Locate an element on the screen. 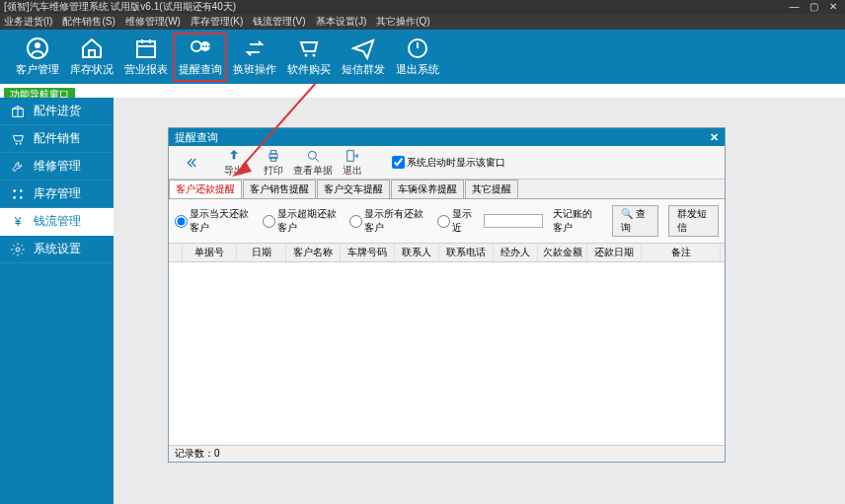 The width and height of the screenshot is (845, 504). col-header: 日期 is located at coordinates (262, 252).